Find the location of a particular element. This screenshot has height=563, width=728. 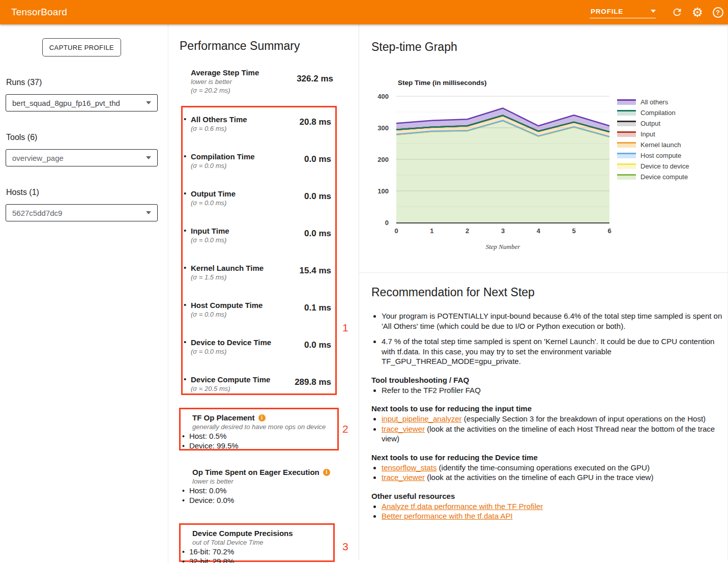

metric-row: •Compilation Time(σ = 0.0 ms)0.0 ms is located at coordinates (257, 161).